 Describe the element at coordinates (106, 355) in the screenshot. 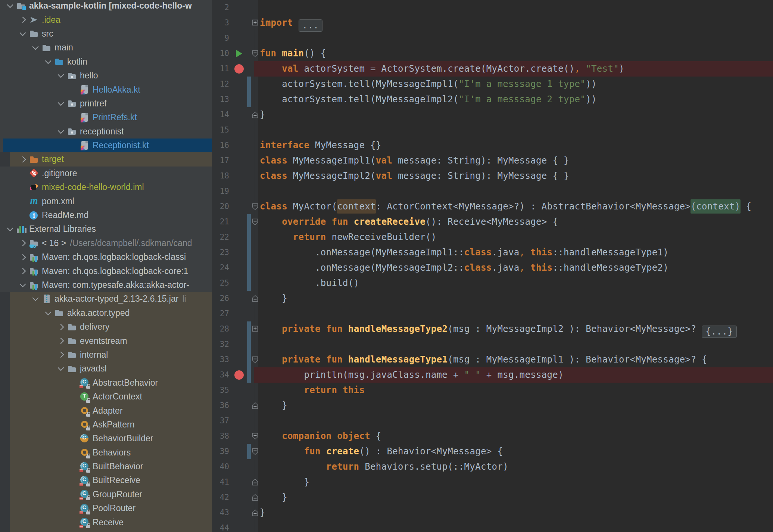

I see `tree-item-internal: internal` at that location.